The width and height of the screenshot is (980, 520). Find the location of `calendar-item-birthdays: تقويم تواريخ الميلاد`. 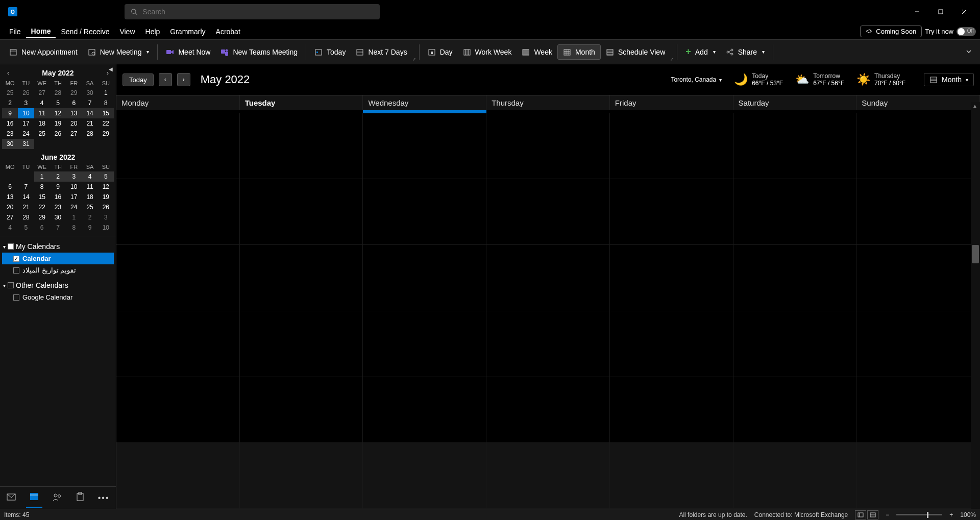

calendar-item-birthdays: تقويم تواريخ الميلاد is located at coordinates (58, 270).